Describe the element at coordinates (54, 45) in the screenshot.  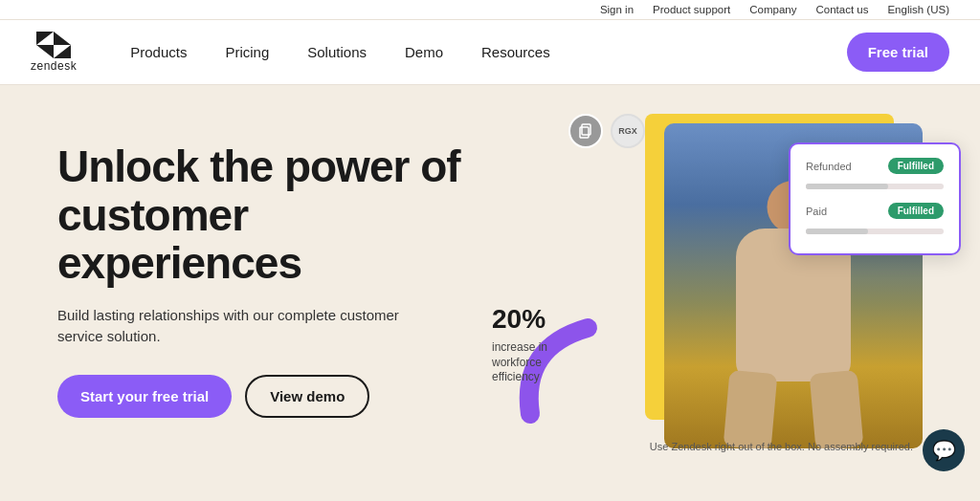
I see `zendesk-logo-icon` at that location.